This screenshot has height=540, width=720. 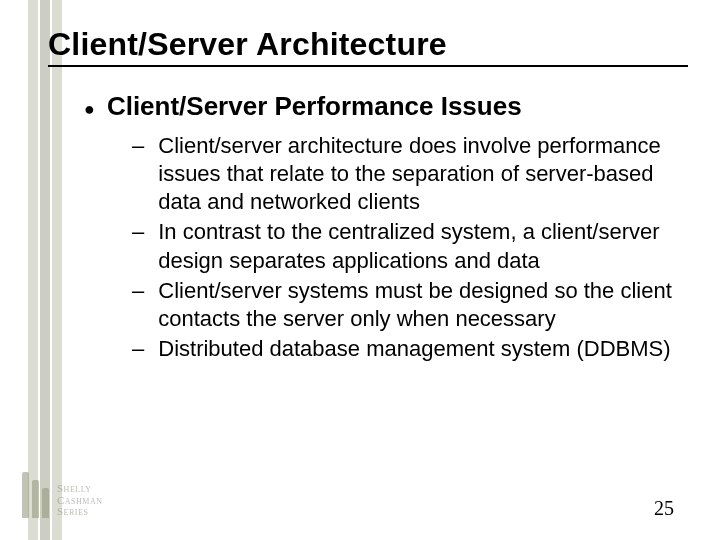 I want to click on brand-bars-icon, so click(x=36, y=495).